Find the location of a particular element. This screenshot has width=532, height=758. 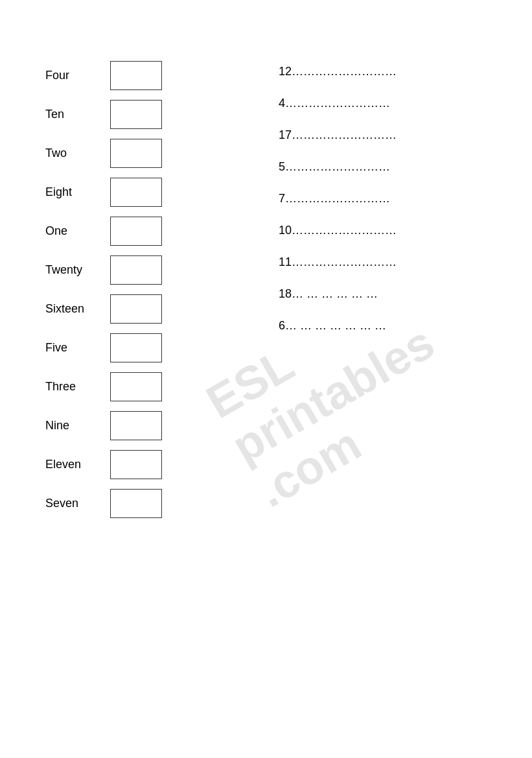

word-label-eleven: Eleven is located at coordinates (78, 464).